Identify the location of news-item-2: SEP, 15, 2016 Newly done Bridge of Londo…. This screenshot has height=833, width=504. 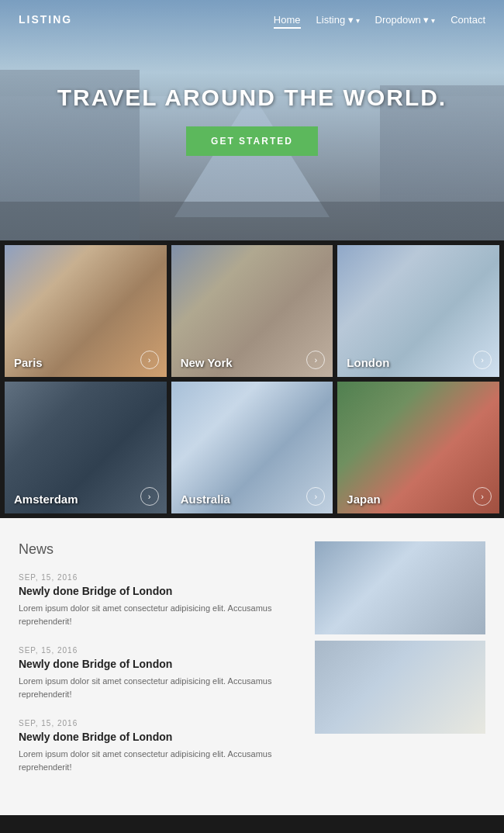
(157, 673).